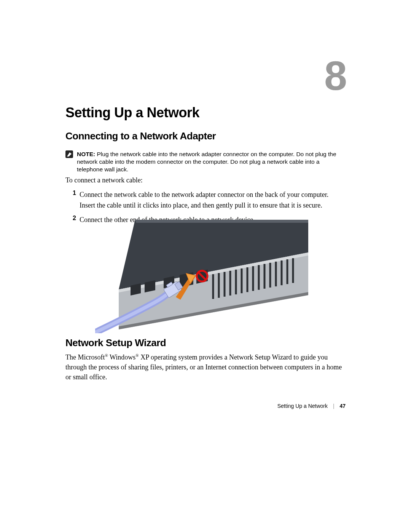 The image size is (411, 532). Describe the element at coordinates (69, 154) in the screenshot. I see `note-icon` at that location.